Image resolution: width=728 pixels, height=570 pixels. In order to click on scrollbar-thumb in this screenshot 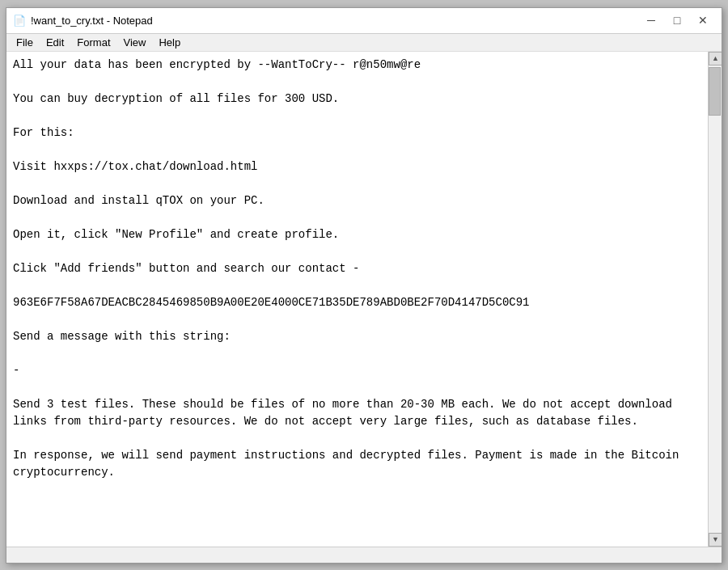, I will do `click(715, 91)`.